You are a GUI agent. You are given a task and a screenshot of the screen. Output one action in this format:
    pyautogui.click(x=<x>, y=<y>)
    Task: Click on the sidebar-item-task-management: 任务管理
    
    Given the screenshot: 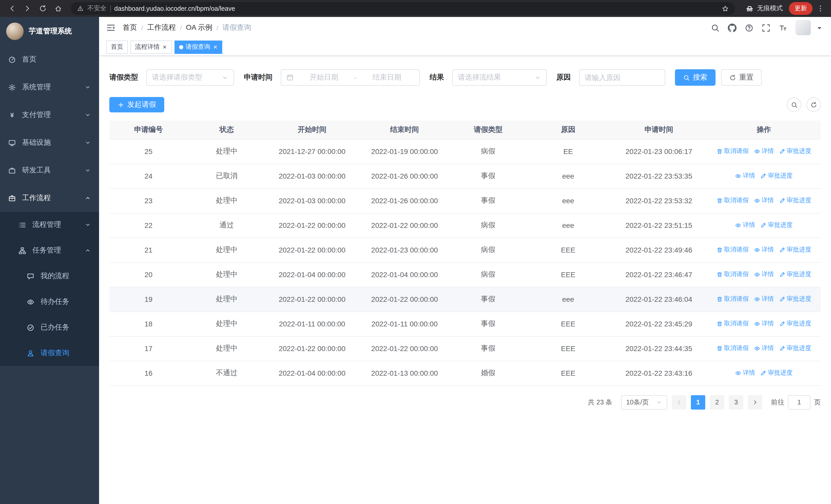 What is the action you would take?
    pyautogui.click(x=50, y=250)
    